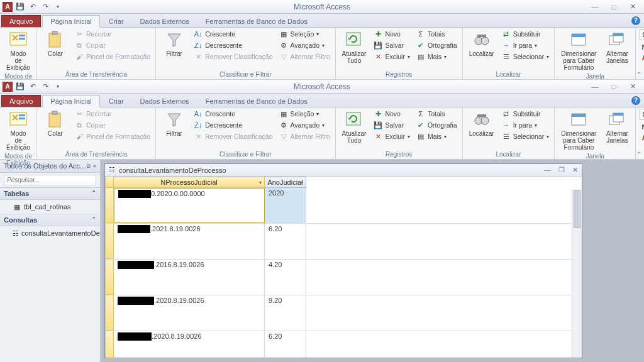  I want to click on cell-ano: 4.20, so click(286, 277).